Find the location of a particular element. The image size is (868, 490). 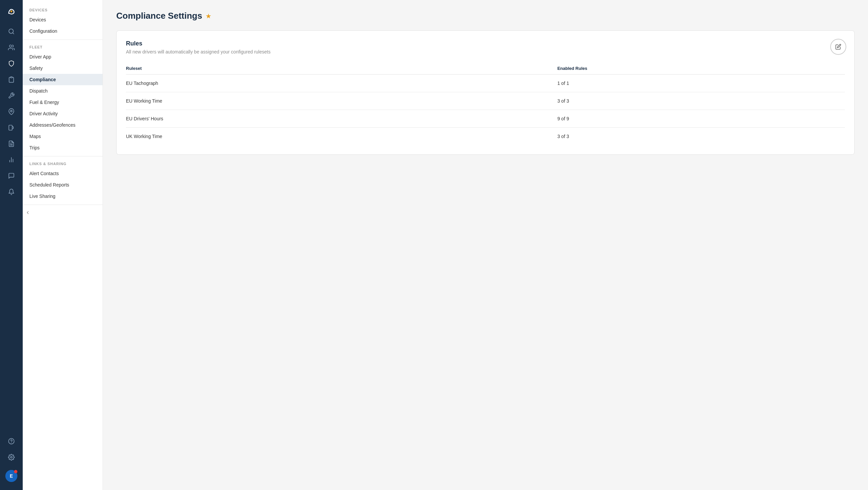

nav-item-dispatch: Dispatch is located at coordinates (63, 91).